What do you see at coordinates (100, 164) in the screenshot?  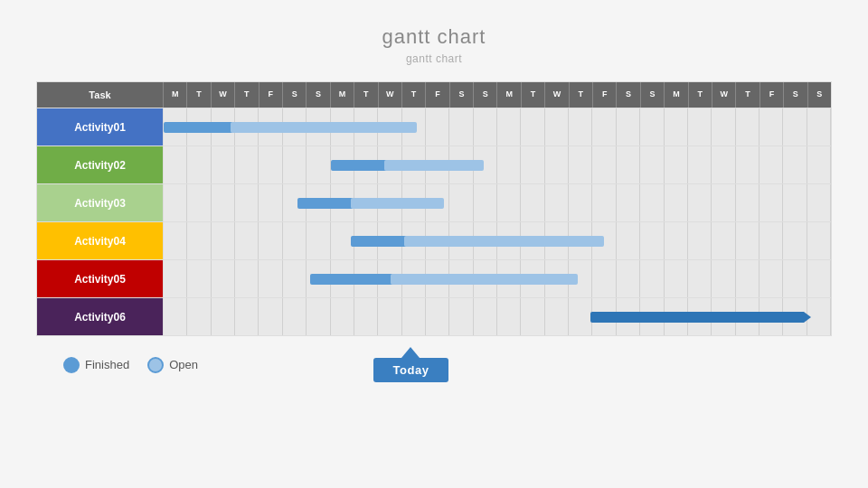 I see `activity-label-2: Activity02` at bounding box center [100, 164].